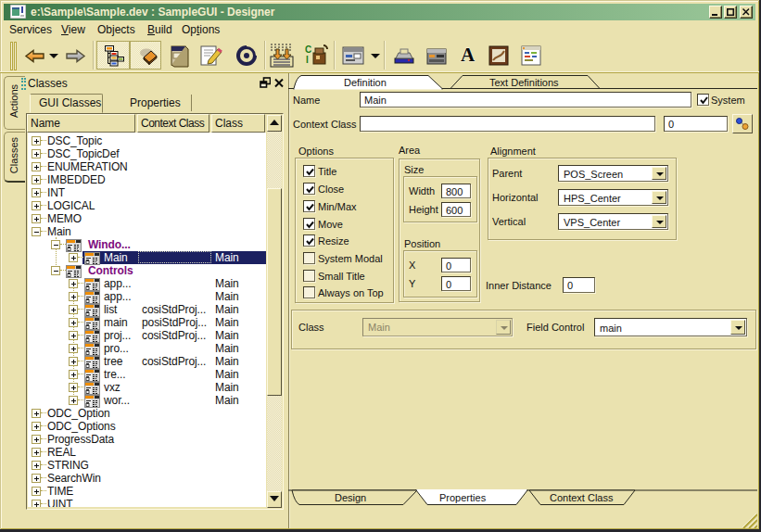 Image resolution: width=761 pixels, height=532 pixels. Describe the element at coordinates (308, 59) in the screenshot. I see `svg-text: I` at that location.